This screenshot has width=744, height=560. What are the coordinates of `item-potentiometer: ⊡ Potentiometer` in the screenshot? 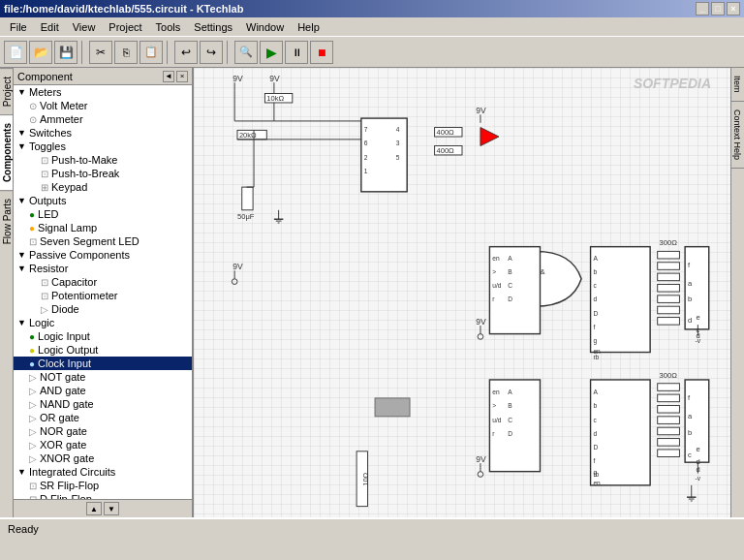 It's located at (103, 296).